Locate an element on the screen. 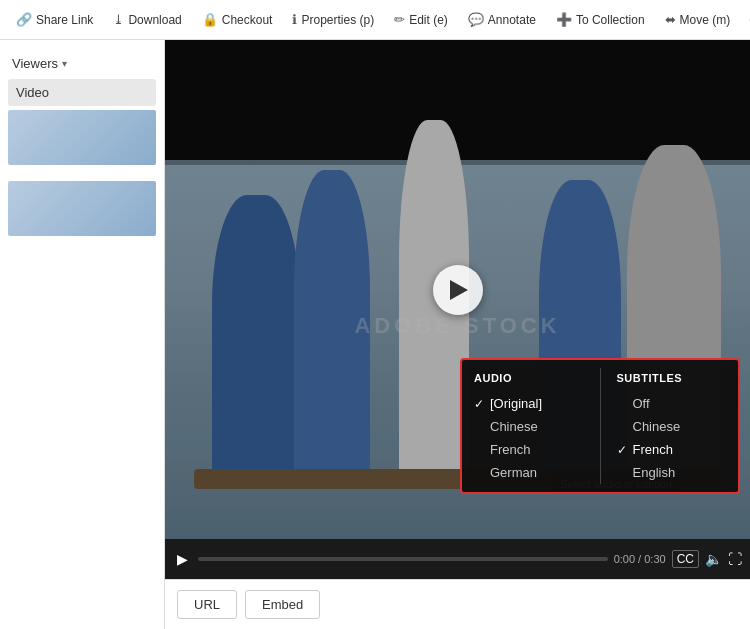 Image resolution: width=750 pixels, height=629 pixels. bottom-bar: URL Embed is located at coordinates (458, 604).